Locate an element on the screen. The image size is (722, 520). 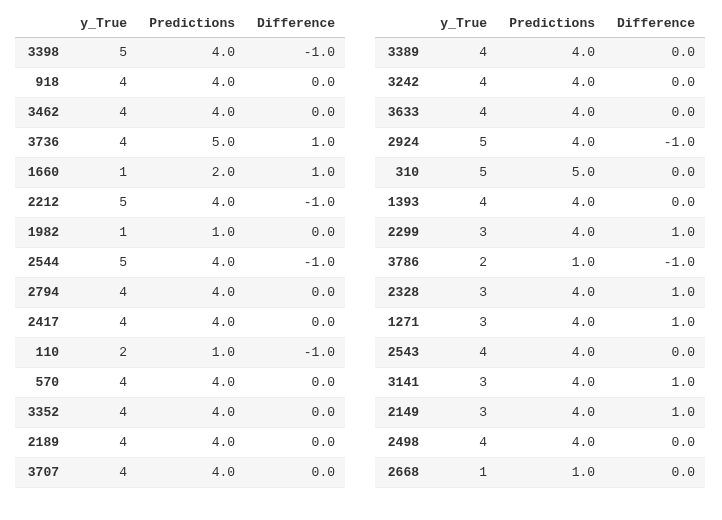
cell-index: 2149 is located at coordinates (402, 413).